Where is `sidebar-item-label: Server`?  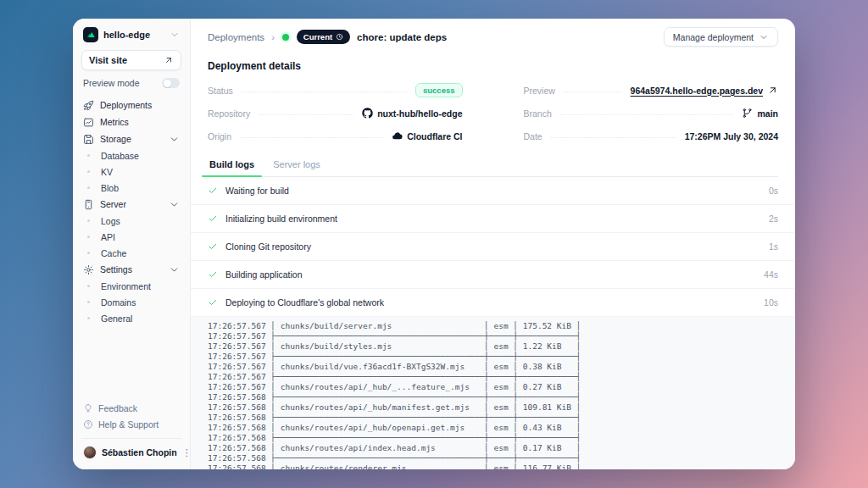 sidebar-item-label: Server is located at coordinates (114, 204).